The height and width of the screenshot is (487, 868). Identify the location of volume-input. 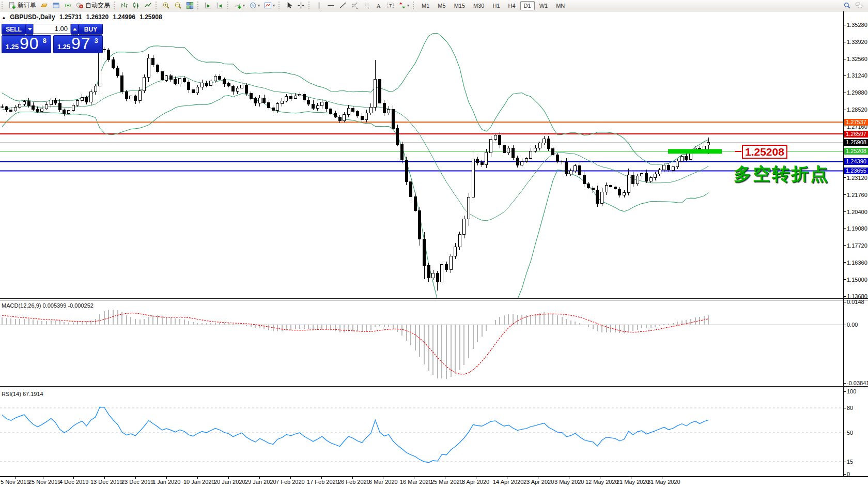
(52, 29).